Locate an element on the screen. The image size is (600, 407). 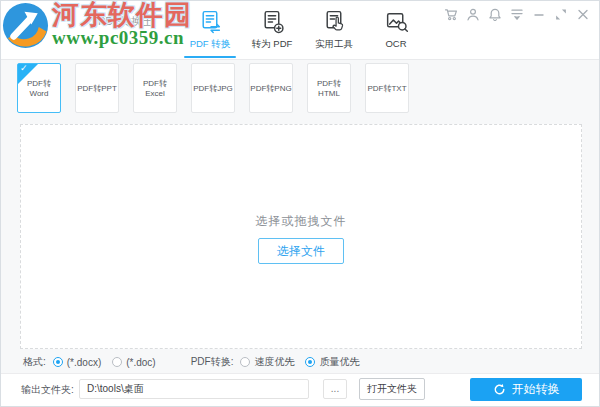
window-controls is located at coordinates (517, 14).